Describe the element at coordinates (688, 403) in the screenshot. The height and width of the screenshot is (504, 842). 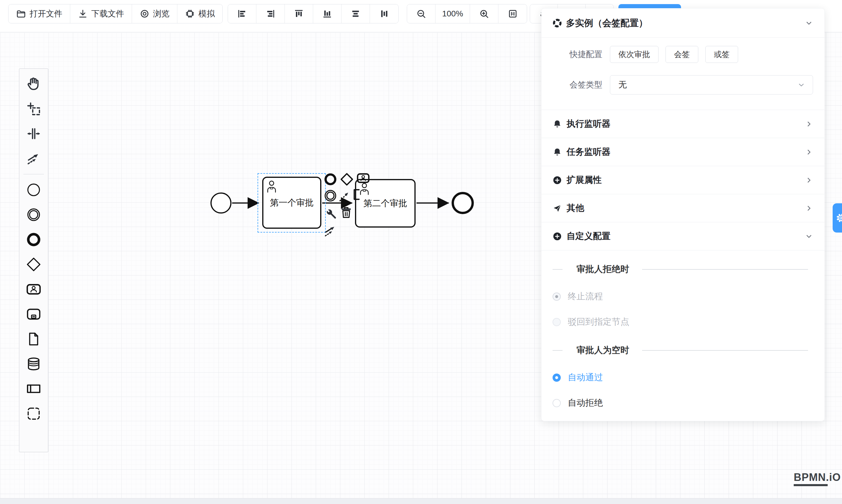
I see `radio-auto-reject: 自动拒绝` at that location.